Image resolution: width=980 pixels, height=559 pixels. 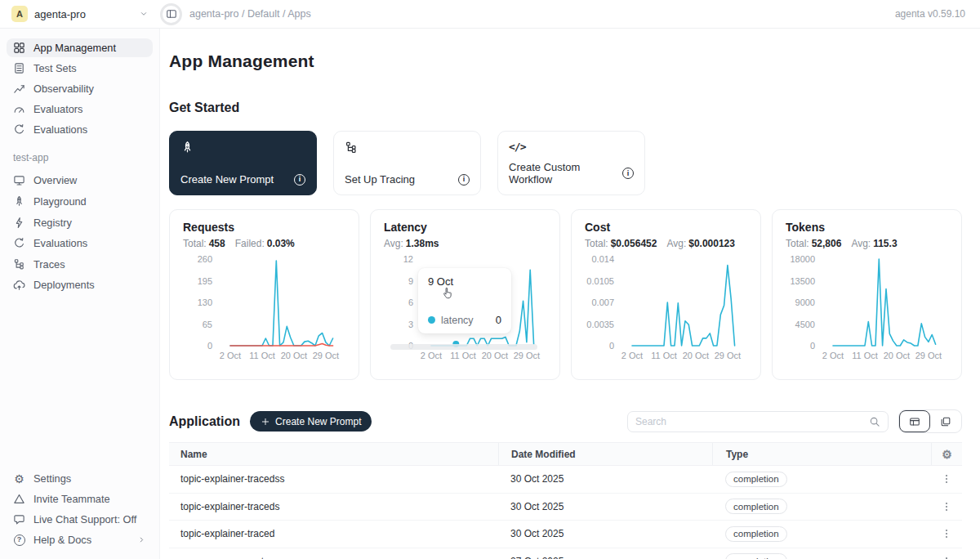 What do you see at coordinates (20, 520) in the screenshot?
I see `chat-icon` at bounding box center [20, 520].